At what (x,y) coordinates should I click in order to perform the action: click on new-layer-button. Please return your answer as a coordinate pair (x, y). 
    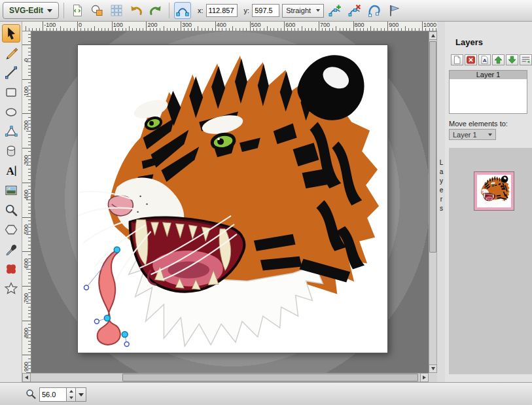
    Looking at the image, I should click on (457, 60).